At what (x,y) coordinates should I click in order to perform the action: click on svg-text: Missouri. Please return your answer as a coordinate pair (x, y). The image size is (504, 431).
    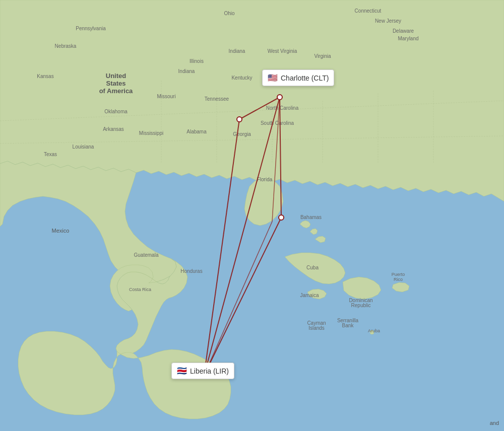
    Looking at the image, I should click on (166, 97).